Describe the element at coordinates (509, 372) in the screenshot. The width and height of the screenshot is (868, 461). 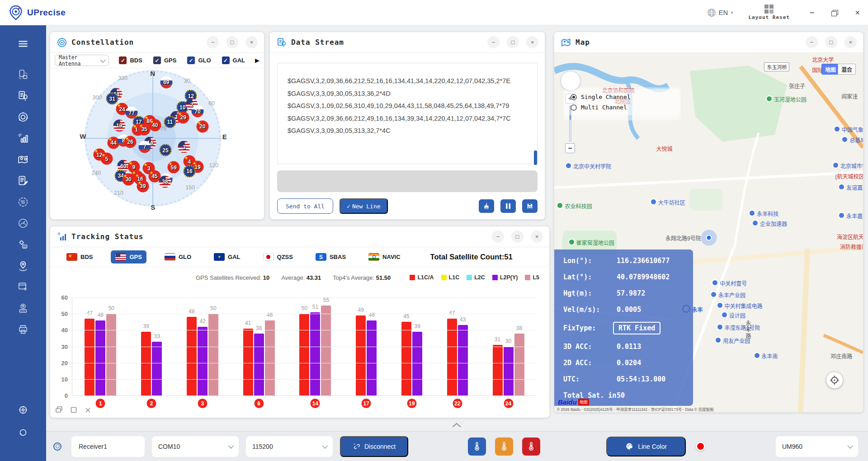
I see `bar: 30` at that location.